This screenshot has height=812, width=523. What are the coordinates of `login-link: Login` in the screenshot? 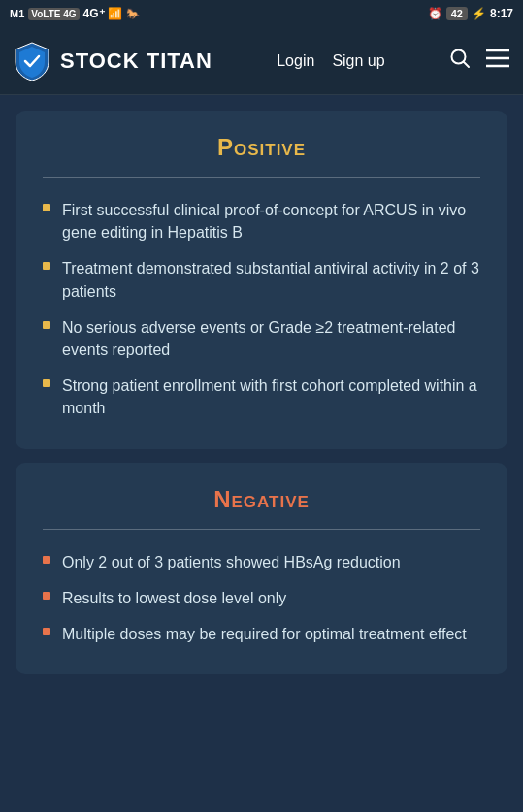 It's located at (295, 61).